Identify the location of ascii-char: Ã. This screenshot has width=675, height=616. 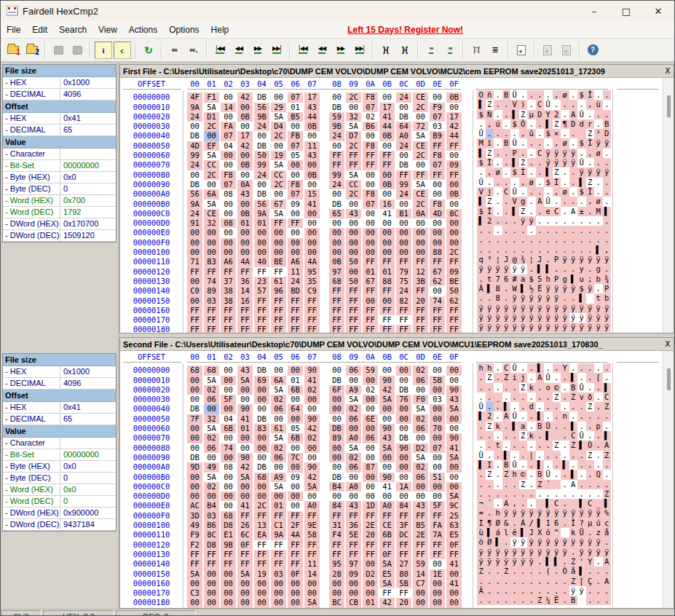
(481, 591).